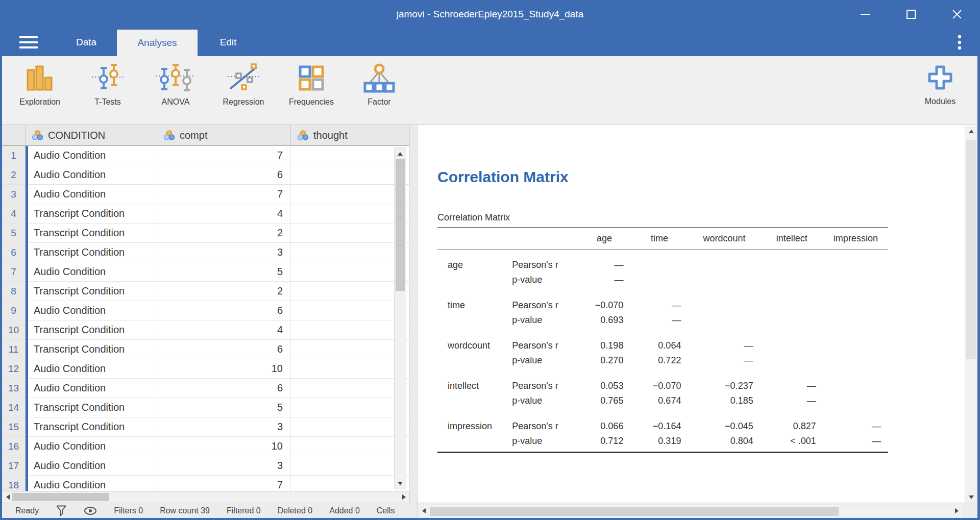  What do you see at coordinates (29, 42) in the screenshot?
I see `menu-button` at bounding box center [29, 42].